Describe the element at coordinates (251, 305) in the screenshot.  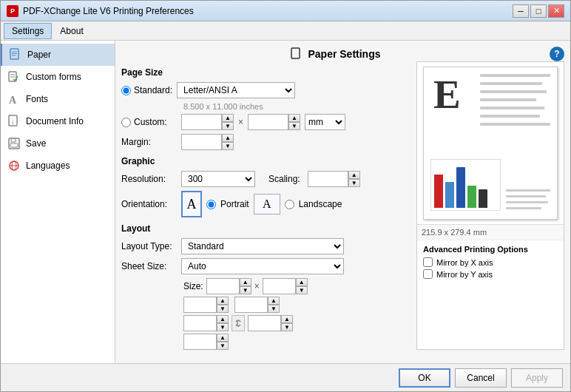
I see `g2-input: 0.0` at that location.